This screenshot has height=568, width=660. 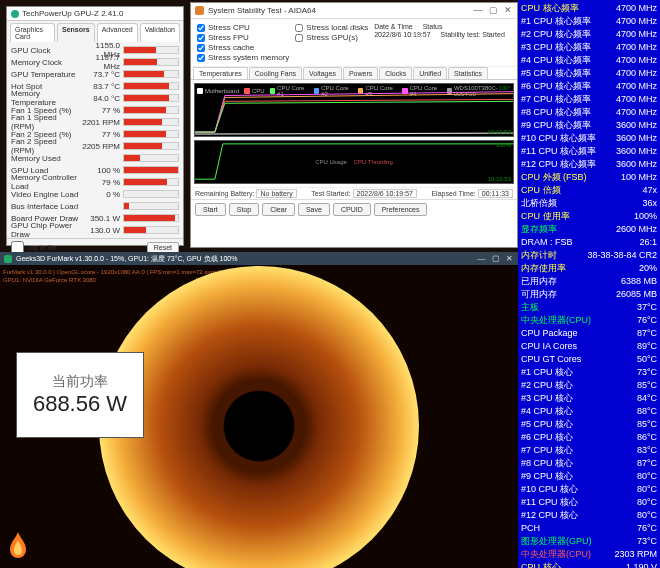 What do you see at coordinates (401, 210) in the screenshot?
I see `preferences-button: Preferences` at bounding box center [401, 210].